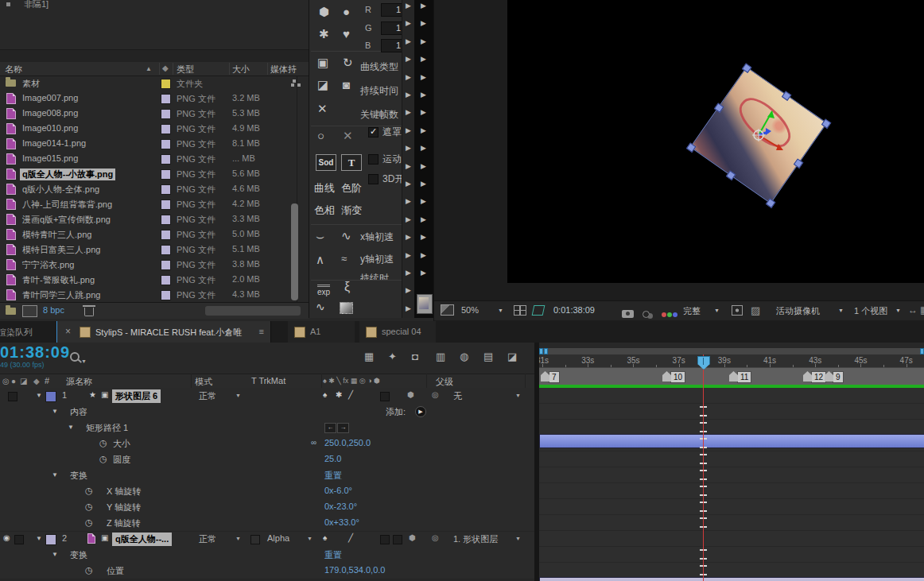  What do you see at coordinates (541, 351) in the screenshot?
I see `navigator-start-handle` at bounding box center [541, 351].